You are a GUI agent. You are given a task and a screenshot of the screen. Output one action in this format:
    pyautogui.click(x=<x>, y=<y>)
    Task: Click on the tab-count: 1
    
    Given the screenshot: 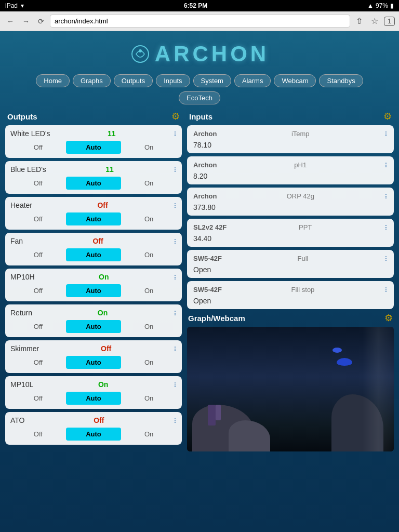 What is the action you would take?
    pyautogui.click(x=390, y=21)
    